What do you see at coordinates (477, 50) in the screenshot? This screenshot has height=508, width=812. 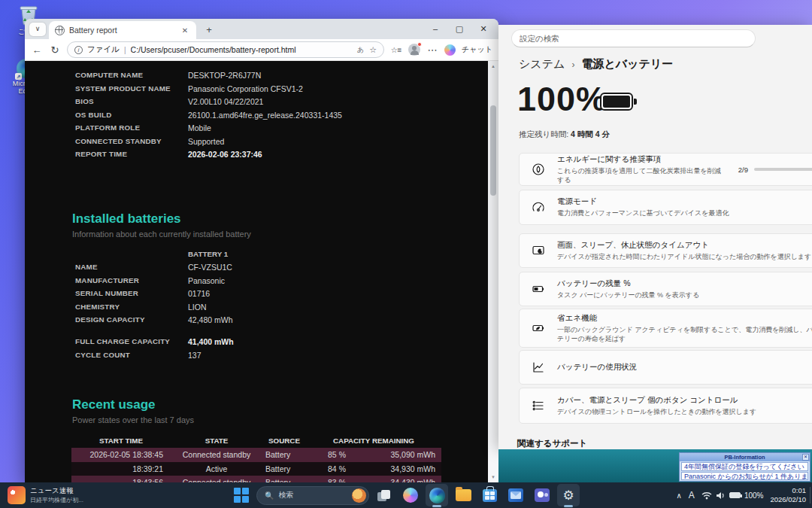 I see `copilot-chat-label: チャット` at bounding box center [477, 50].